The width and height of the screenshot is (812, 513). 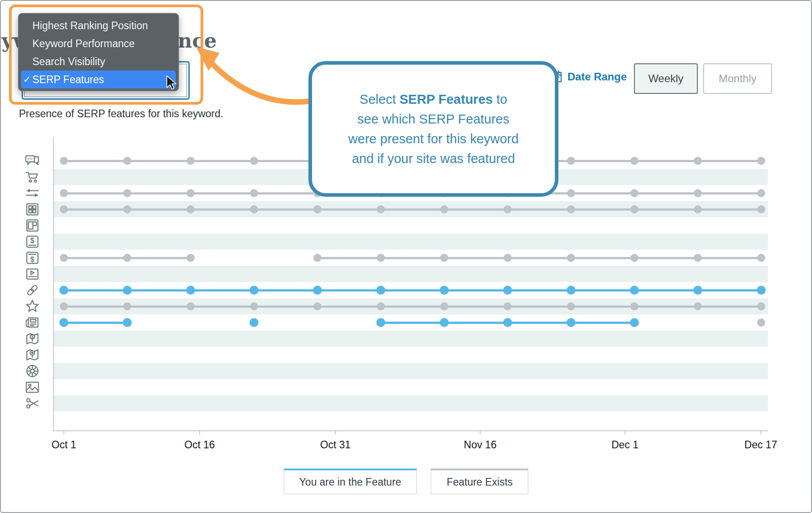 I want to click on mouse-cursor, so click(x=173, y=83).